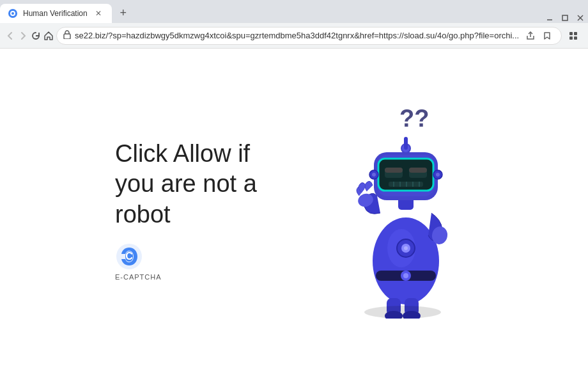 The height and width of the screenshot is (371, 588). I want to click on svg-text: C, so click(129, 256).